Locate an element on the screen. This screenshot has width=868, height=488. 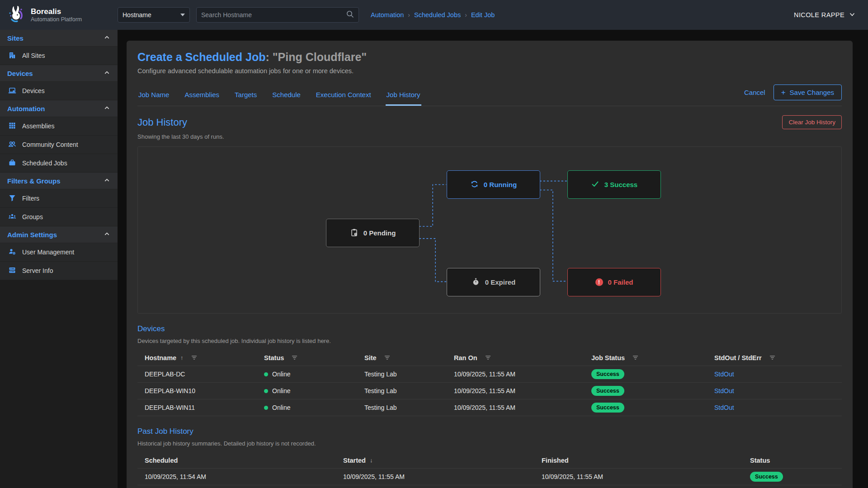
breadcrumb: Automation › Scheduled Jobs › Edit Job is located at coordinates (433, 15).